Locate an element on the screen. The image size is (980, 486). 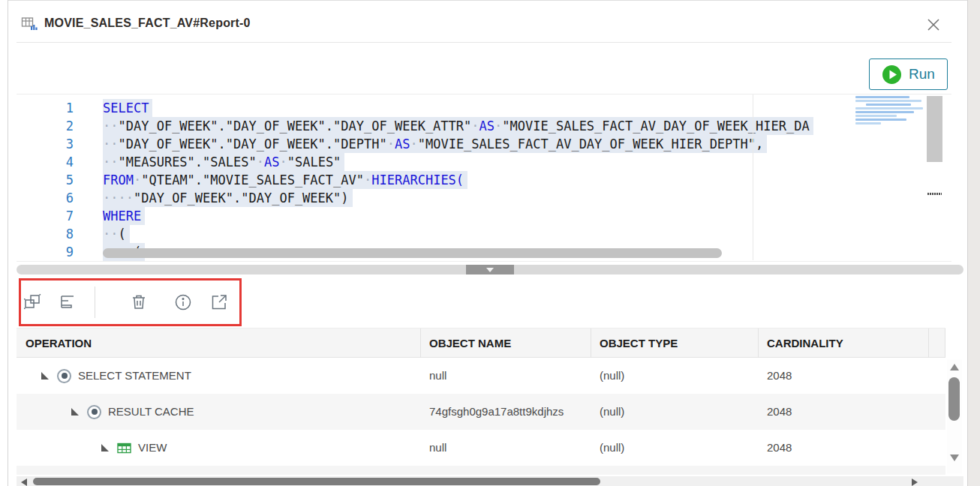
selected-code-text: ··"DAY_OF_WEEK"."DAY_OF_WEEK"."DAY_OF_WE… is located at coordinates (458, 126).